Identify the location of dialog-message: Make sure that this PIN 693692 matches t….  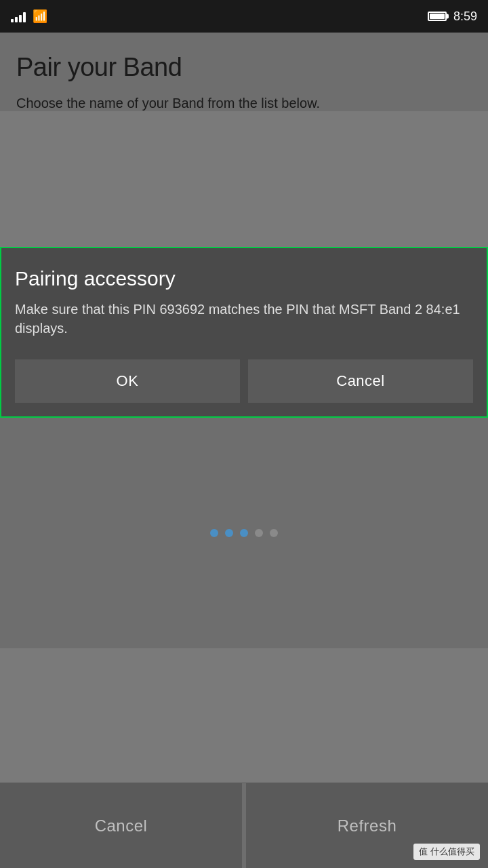
(244, 319).